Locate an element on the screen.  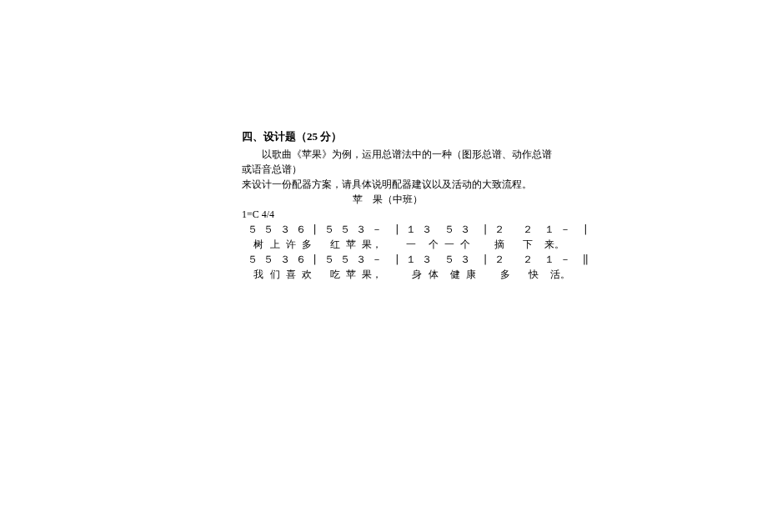
prompt-text-line1: 以歌曲《苹果》为例，运用总谱法中的一种（图形总谱、动作总谱或语音总谱） is located at coordinates (400, 162).